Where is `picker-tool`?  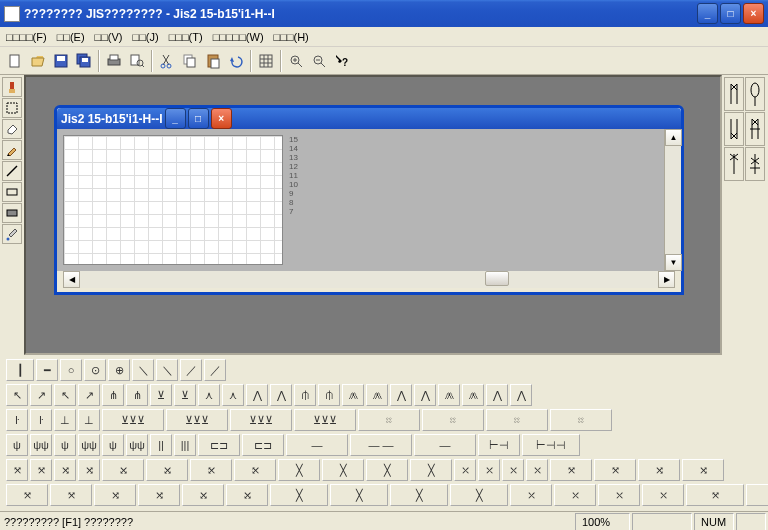
picker-tool is located at coordinates (12, 234).